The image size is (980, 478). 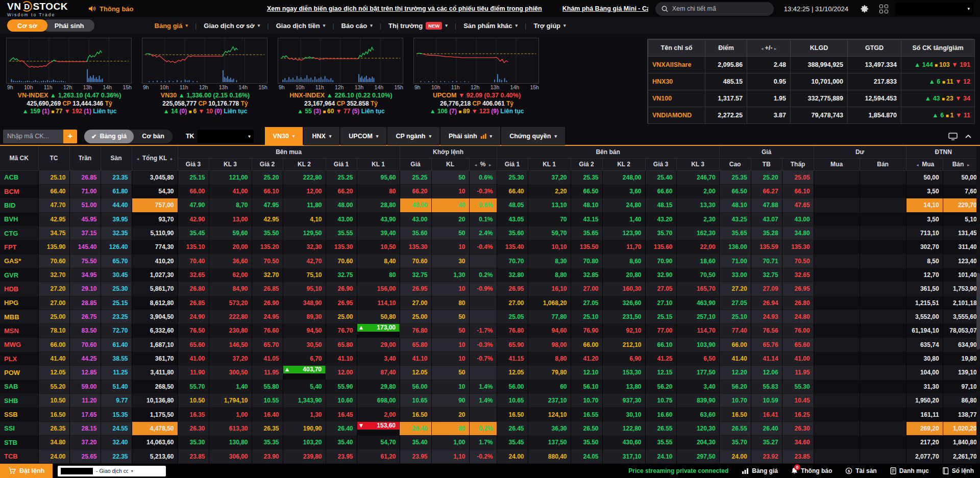 What do you see at coordinates (54, 247) in the screenshot?
I see `board-cell: 135.90` at bounding box center [54, 247].